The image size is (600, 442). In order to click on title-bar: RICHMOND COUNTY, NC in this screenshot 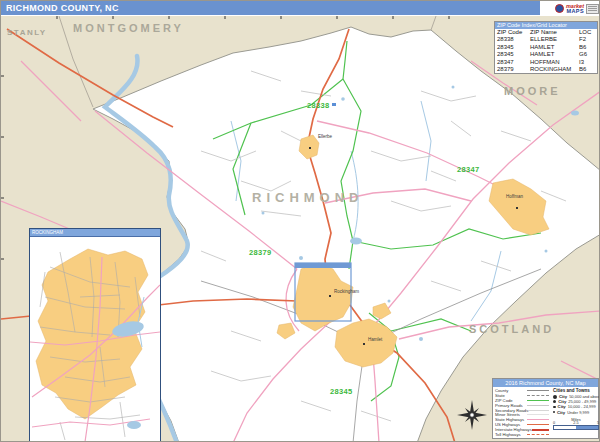, I will do `click(270, 8)`.